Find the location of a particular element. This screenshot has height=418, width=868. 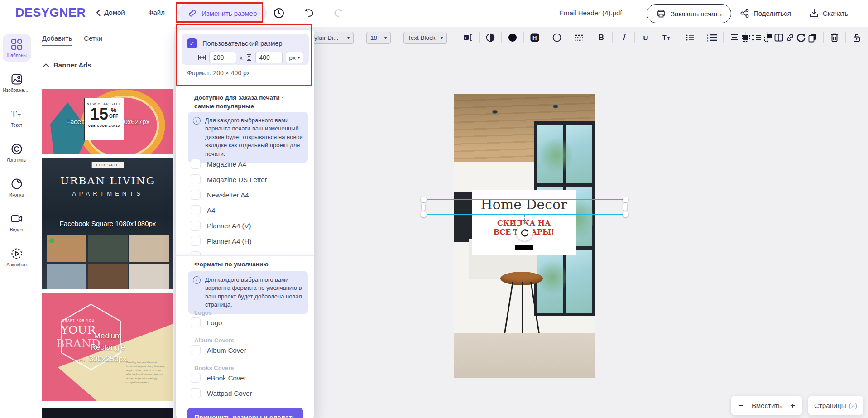

height-input is located at coordinates (269, 58).